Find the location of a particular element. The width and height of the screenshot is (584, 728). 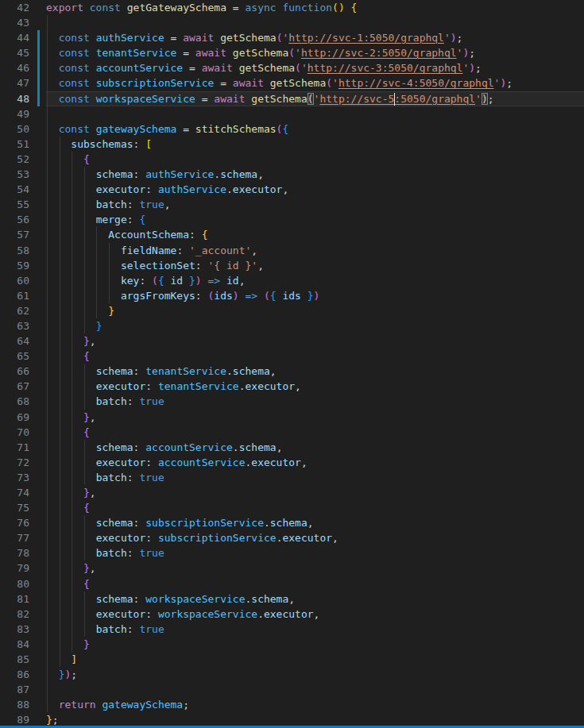

line-number: 48 is located at coordinates (14, 98).